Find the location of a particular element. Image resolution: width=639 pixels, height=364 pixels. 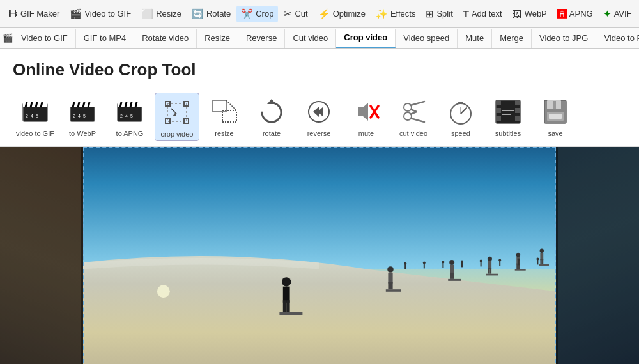

page-title: Online Video Crop Tool is located at coordinates (320, 68).